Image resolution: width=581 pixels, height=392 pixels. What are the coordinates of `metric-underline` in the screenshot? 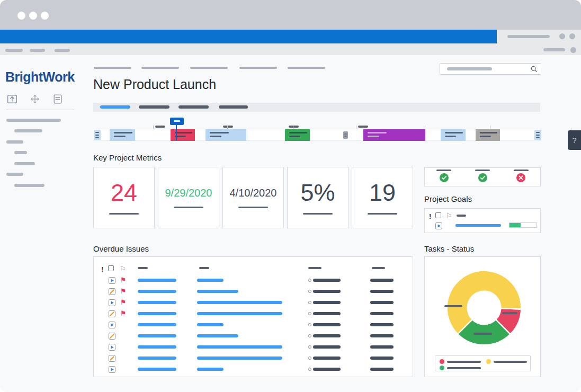 It's located at (253, 208).